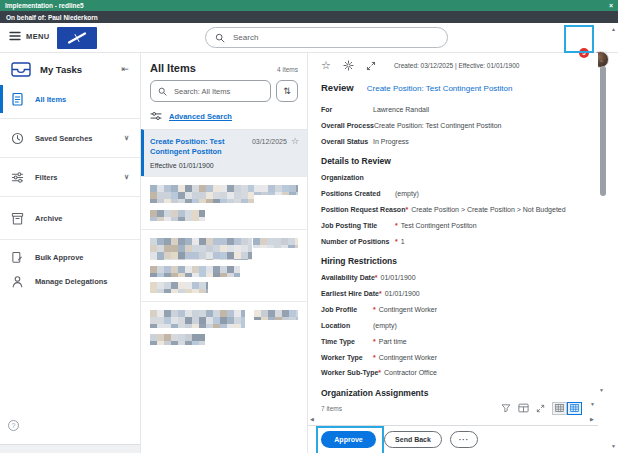 Image resolution: width=618 pixels, height=453 pixels. I want to click on field-label: For, so click(347, 110).